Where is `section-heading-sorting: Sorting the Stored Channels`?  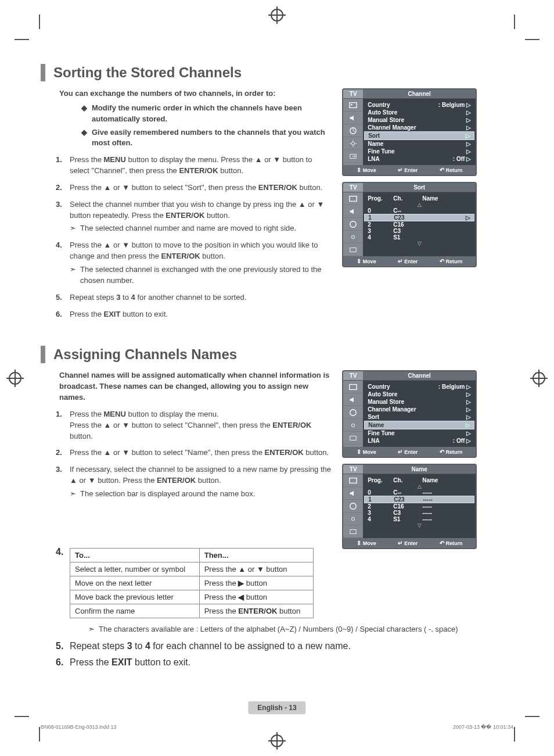
section-heading-sorting: Sorting the Stored Channels is located at coordinates (277, 73).